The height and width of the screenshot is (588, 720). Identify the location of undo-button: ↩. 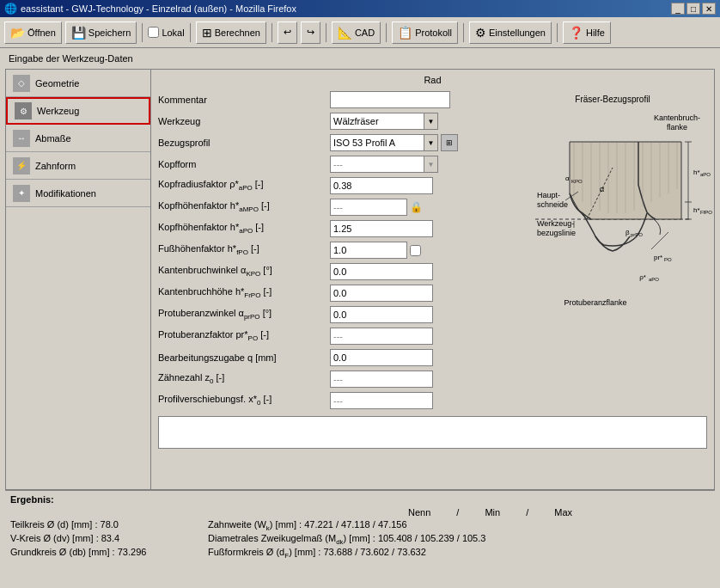
(287, 33).